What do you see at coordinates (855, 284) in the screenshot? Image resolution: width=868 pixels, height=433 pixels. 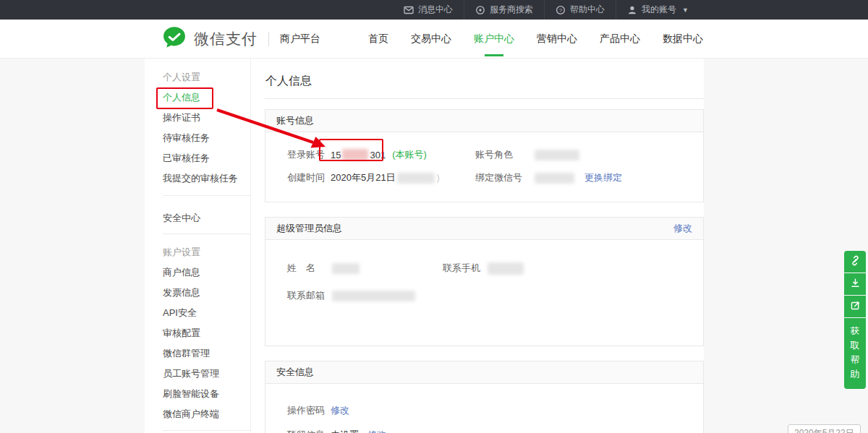 I see `download-button` at bounding box center [855, 284].